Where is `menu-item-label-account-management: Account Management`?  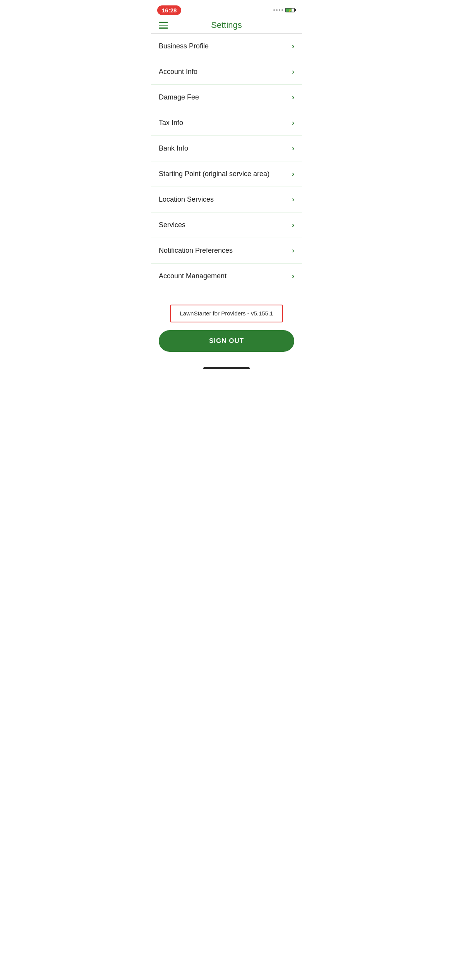 menu-item-label-account-management: Account Management is located at coordinates (193, 276).